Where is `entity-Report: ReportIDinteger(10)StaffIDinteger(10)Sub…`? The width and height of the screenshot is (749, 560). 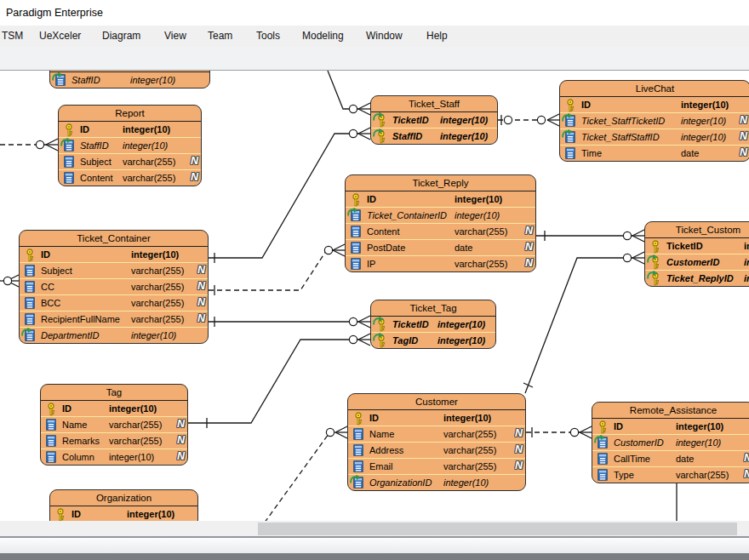
entity-Report: ReportIDinteger(10)StaffIDinteger(10)Sub… is located at coordinates (129, 146).